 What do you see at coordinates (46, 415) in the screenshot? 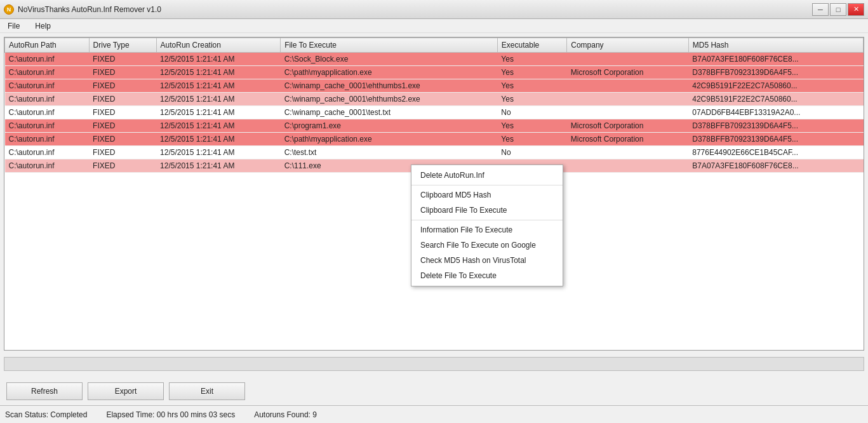
I see `scan-status-section: Scan Status: Completed` at bounding box center [46, 415].